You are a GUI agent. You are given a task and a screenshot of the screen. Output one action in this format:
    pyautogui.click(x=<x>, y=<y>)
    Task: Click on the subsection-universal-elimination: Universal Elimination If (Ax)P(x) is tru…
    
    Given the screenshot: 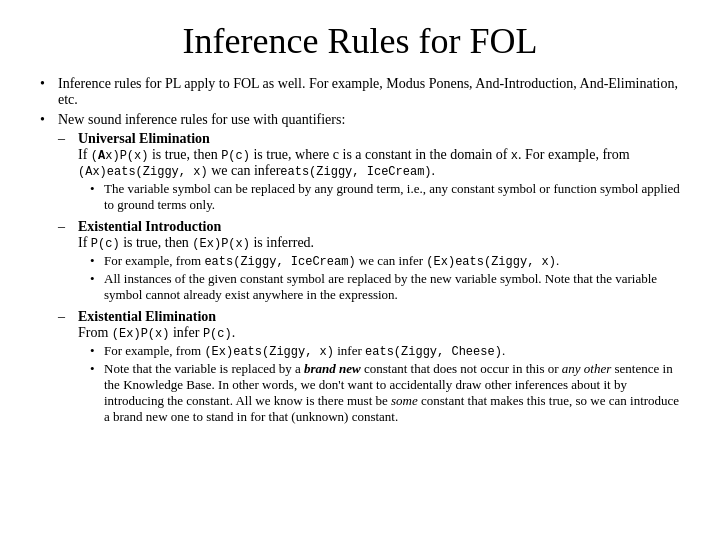 What is the action you would take?
    pyautogui.click(x=369, y=172)
    